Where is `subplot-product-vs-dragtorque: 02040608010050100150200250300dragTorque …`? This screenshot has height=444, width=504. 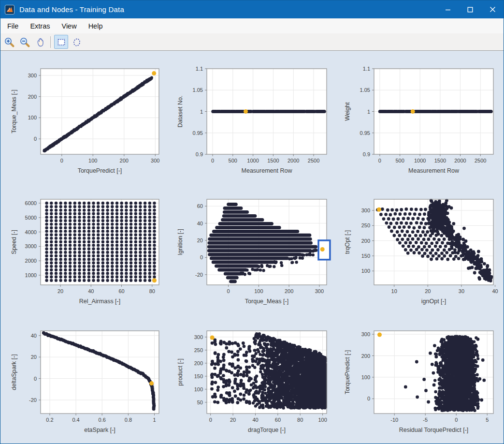 subplot-product-vs-dragtorque: 02040608010050100150200250300dragTorque … is located at coordinates (251, 382).